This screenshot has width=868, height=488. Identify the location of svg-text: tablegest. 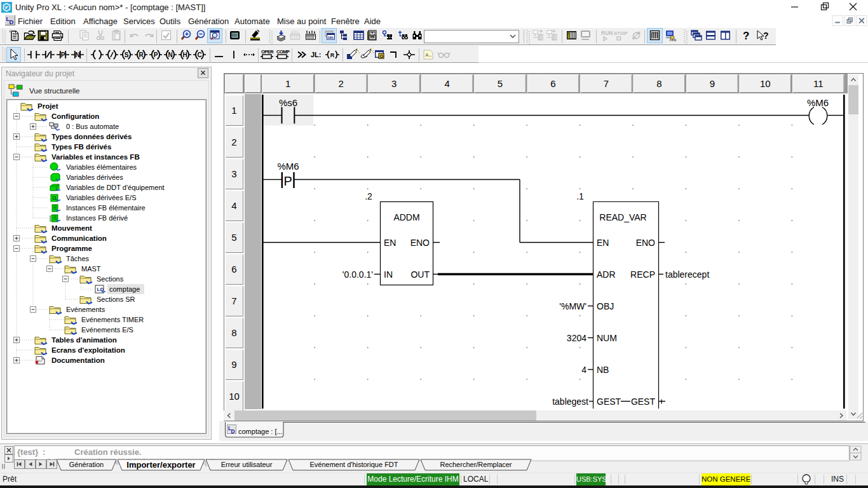
(571, 402).